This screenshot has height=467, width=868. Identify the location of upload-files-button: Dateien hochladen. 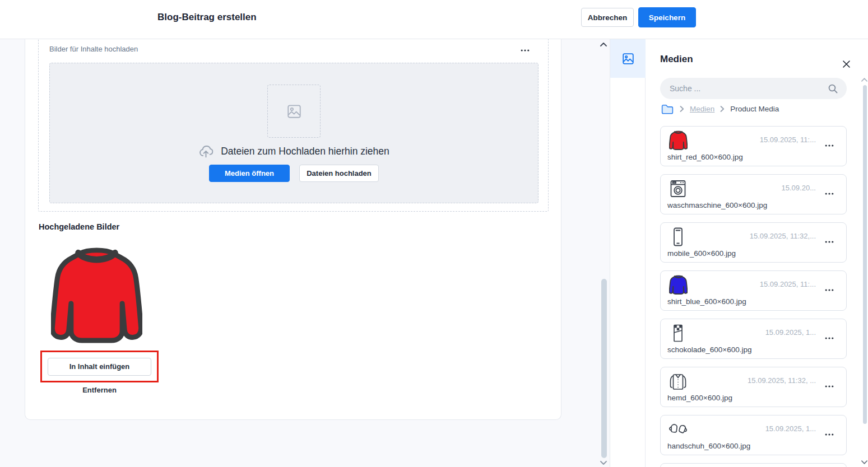
(339, 174).